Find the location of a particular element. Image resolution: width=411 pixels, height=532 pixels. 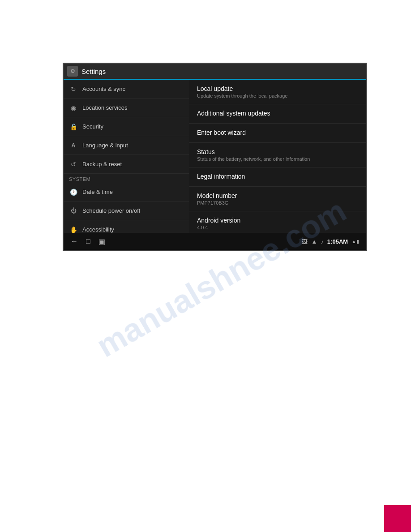

title-bar: ⚙ Settings is located at coordinates (215, 72).